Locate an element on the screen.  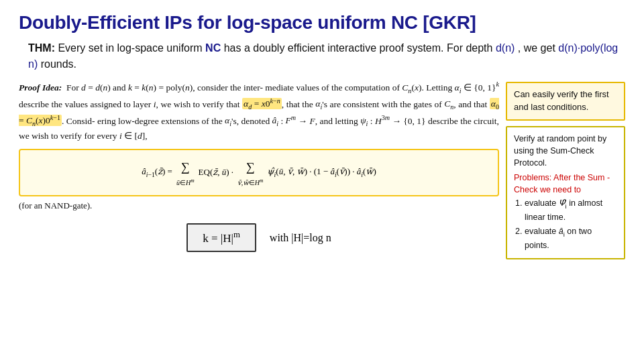
eq-sum2: ∑ v̄,w̄∈Hm is located at coordinates (250, 173).